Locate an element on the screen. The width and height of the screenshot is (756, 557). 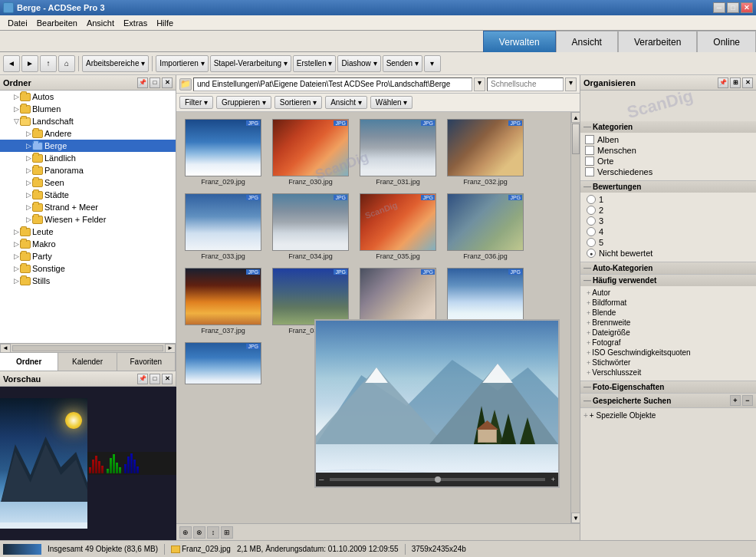
auto-categories-header: — Auto-Kategorien is located at coordinates (669, 269).